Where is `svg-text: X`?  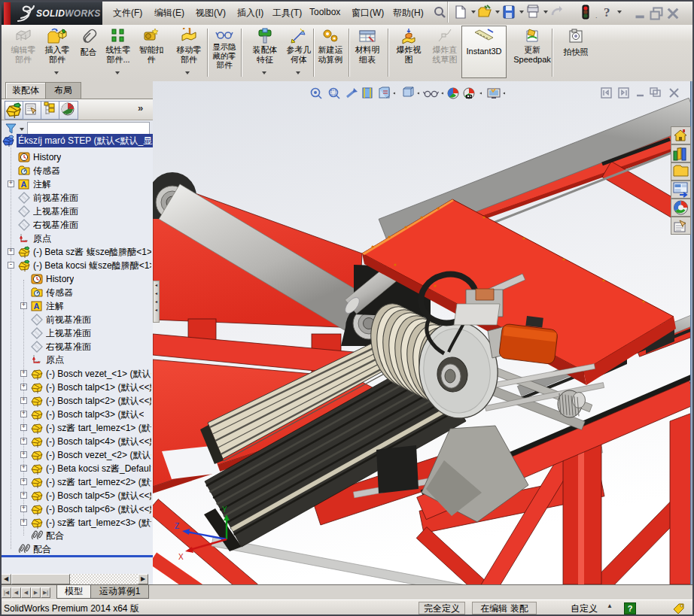
svg-text: X is located at coordinates (181, 557).